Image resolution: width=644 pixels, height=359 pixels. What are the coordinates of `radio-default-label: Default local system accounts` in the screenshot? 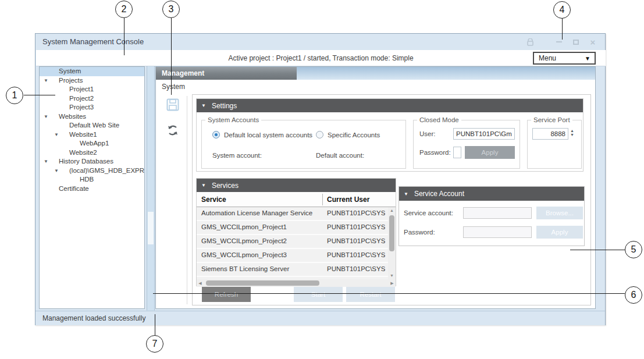 It's located at (268, 135).